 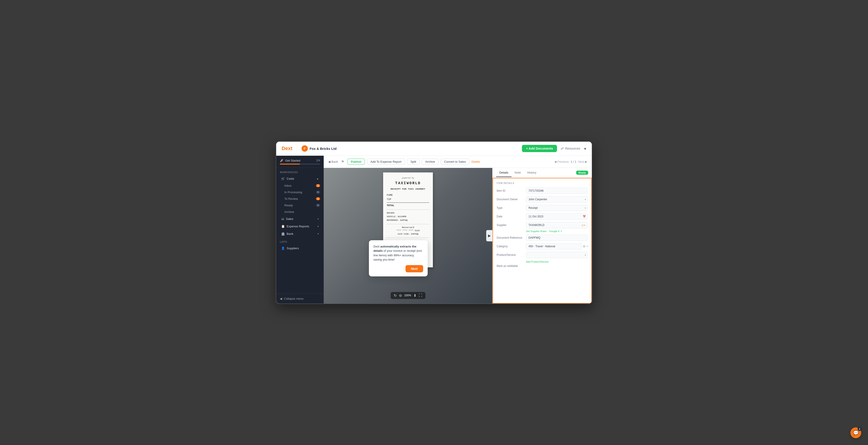 What do you see at coordinates (300, 226) in the screenshot?
I see `sidebar-item-expense-reports: 📋 Expense Reports ▾` at bounding box center [300, 226].